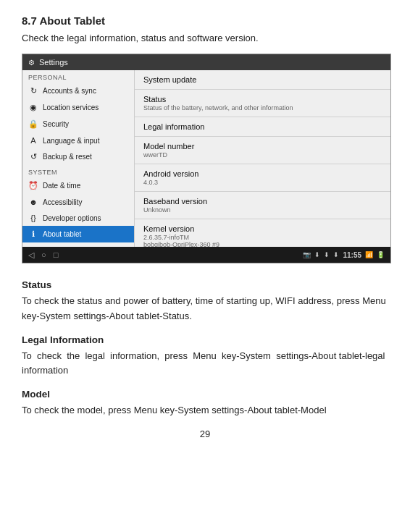 This screenshot has width=410, height=532. I want to click on sidebar-label-developer: Developer options, so click(72, 219).